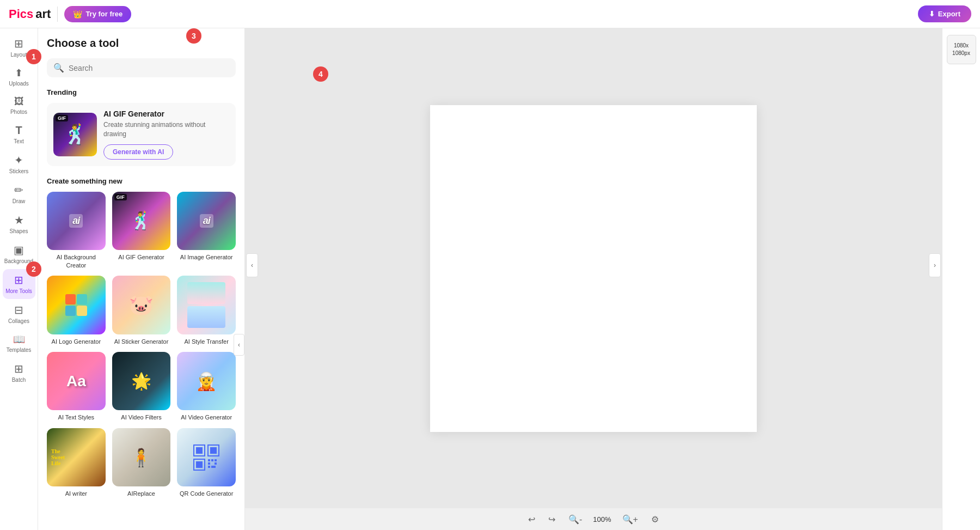  Describe the element at coordinates (76, 342) in the screenshot. I see `tool-label-ai-logo-gen: AI Logo Generator` at that location.